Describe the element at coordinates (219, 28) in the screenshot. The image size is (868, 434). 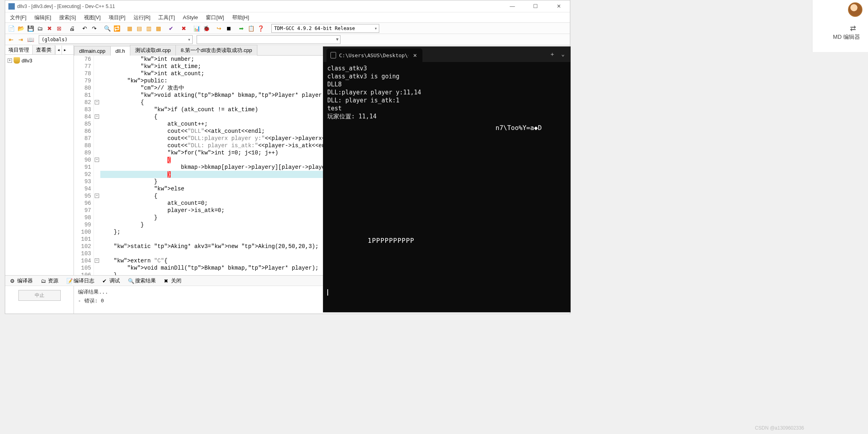
I see `run-icon` at that location.